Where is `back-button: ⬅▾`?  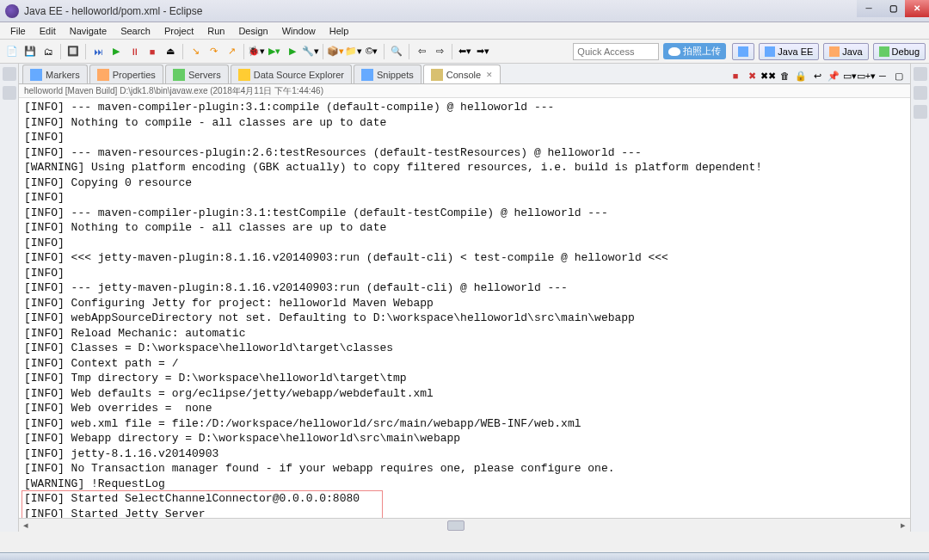
back-button: ⬅▾ is located at coordinates (464, 52).